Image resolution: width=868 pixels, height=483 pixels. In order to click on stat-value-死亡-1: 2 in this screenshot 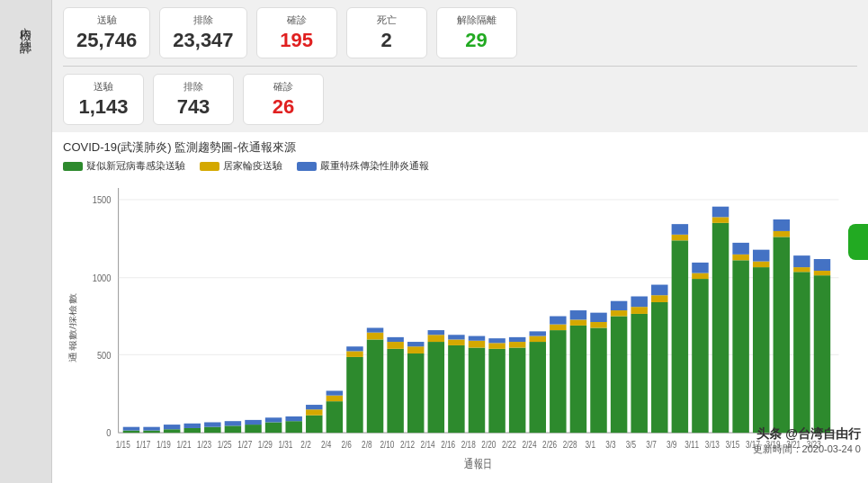, I will do `click(387, 40)`.